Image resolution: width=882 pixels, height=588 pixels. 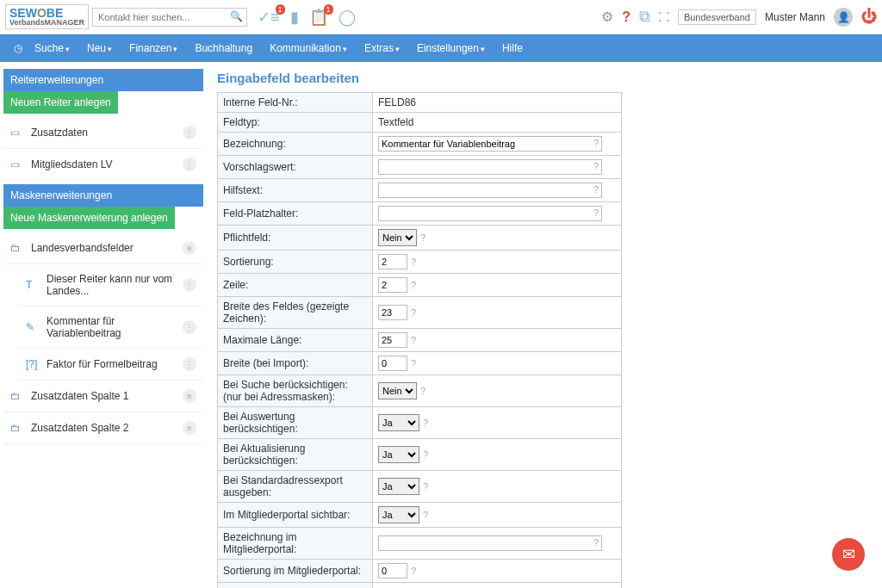 I want to click on nav-neu: Neu▾, so click(x=100, y=48).